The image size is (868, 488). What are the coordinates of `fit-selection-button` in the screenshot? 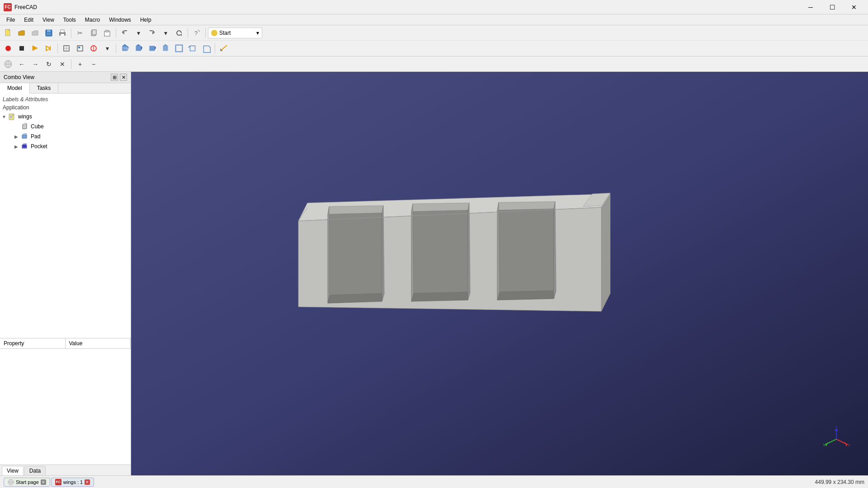 It's located at (80, 48).